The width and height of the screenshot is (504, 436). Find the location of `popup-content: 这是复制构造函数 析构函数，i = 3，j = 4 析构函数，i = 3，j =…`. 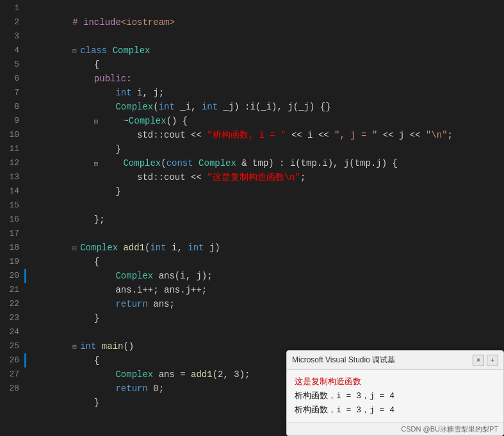

popup-content: 这是复制构造函数 析构函数，i = 3，j = 4 析构函数，i = 3，j =… is located at coordinates (395, 396).